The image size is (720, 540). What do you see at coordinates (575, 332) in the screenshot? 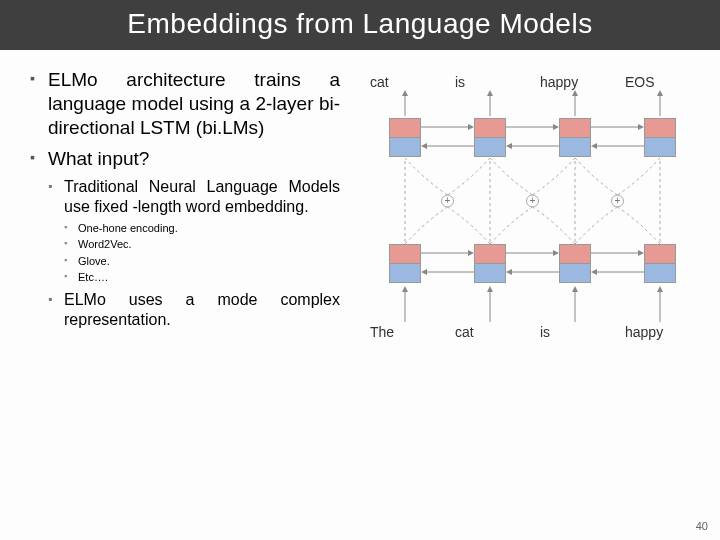
I see `input-word: is` at bounding box center [575, 332].